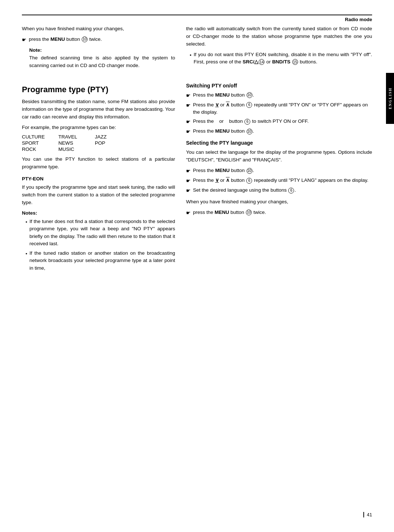 Image resolution: width=394 pixels, height=532 pixels. Describe the element at coordinates (250, 95) in the screenshot. I see `menu-circle2: 10` at that location.